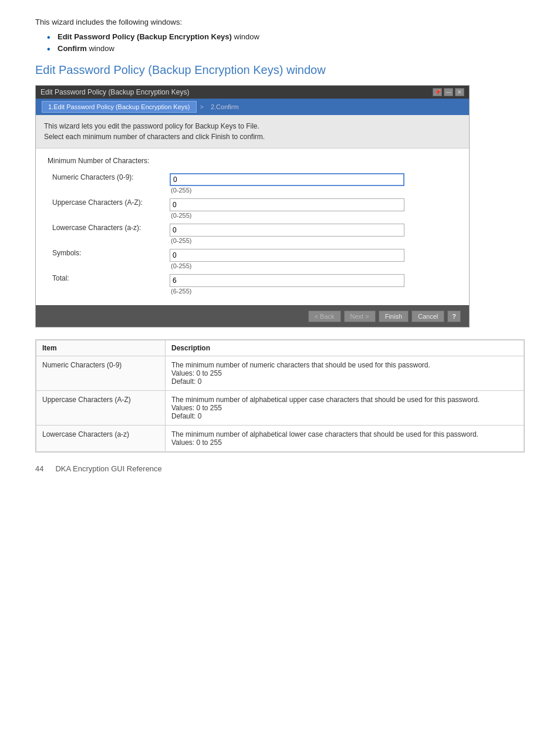 This screenshot has height=746, width=560. What do you see at coordinates (101, 349) in the screenshot?
I see `ref-header-item: Item` at bounding box center [101, 349].